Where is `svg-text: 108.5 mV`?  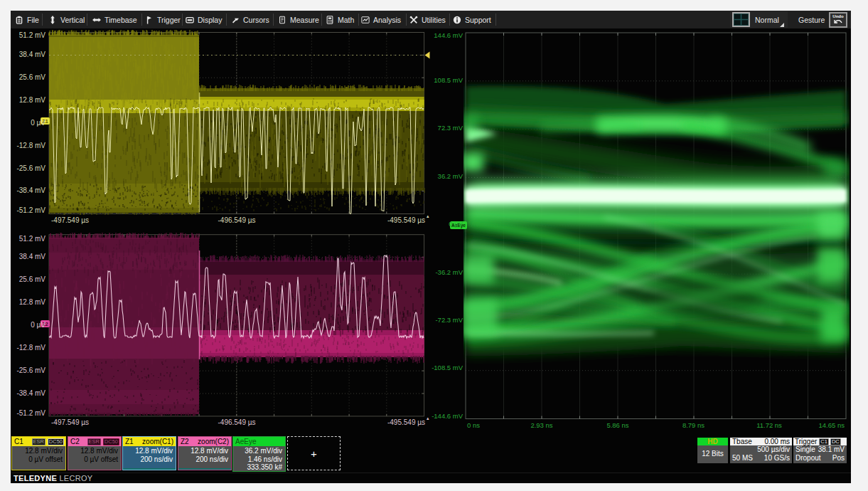
svg-text: 108.5 mV is located at coordinates (448, 80).